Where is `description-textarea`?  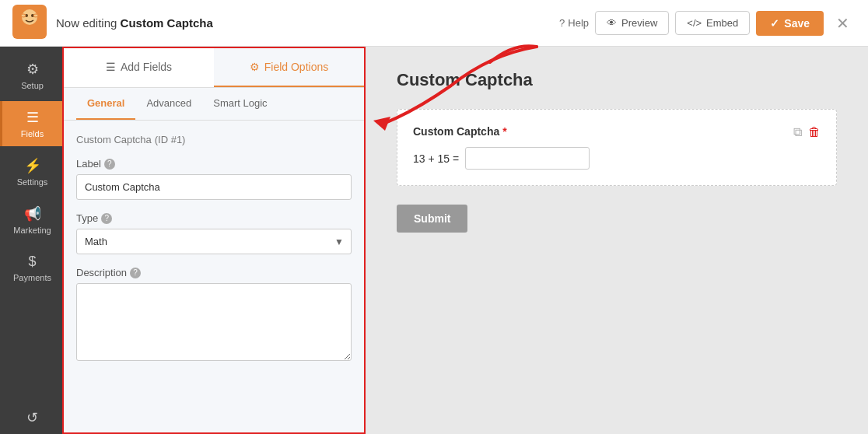
description-textarea is located at coordinates (214, 322).